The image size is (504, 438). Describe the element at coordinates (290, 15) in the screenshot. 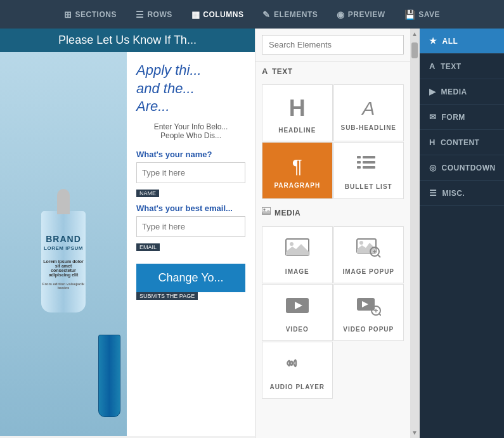

I see `toolbar-elements: ✎ ELEMENTS` at that location.